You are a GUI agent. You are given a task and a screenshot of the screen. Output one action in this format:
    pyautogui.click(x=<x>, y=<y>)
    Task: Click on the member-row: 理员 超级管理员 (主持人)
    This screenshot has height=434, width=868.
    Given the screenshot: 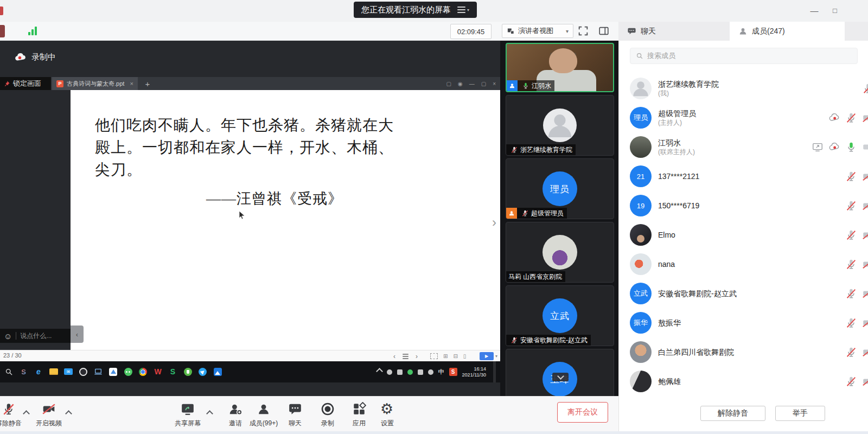 What is the action you would take?
    pyautogui.click(x=743, y=118)
    